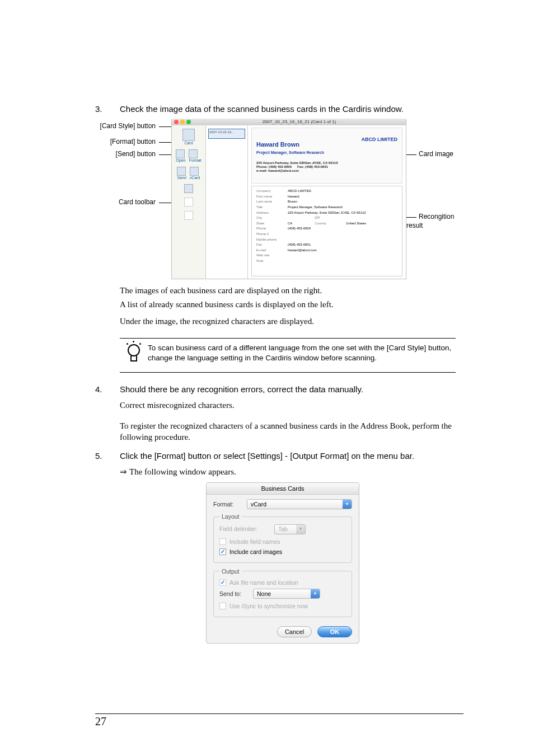 The height and width of the screenshot is (756, 534). What do you see at coordinates (231, 516) in the screenshot?
I see `layout-legend: Layout` at bounding box center [231, 516].